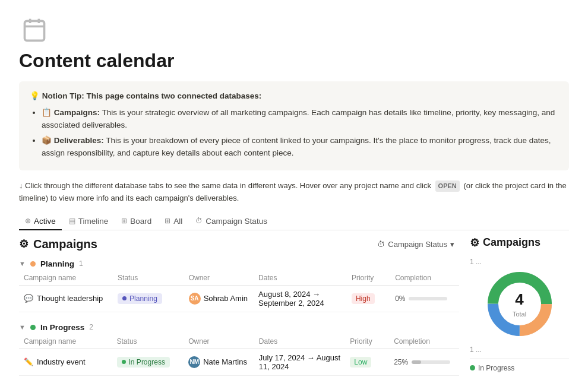  Describe the element at coordinates (476, 262) in the screenshot. I see `right-count-1: 1 ...` at that location.